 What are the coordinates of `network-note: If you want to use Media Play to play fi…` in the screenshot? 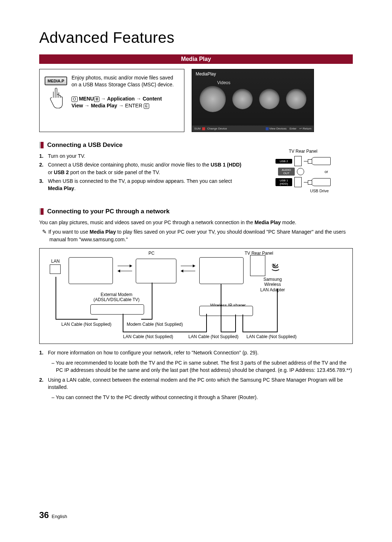 It's located at (196, 235).